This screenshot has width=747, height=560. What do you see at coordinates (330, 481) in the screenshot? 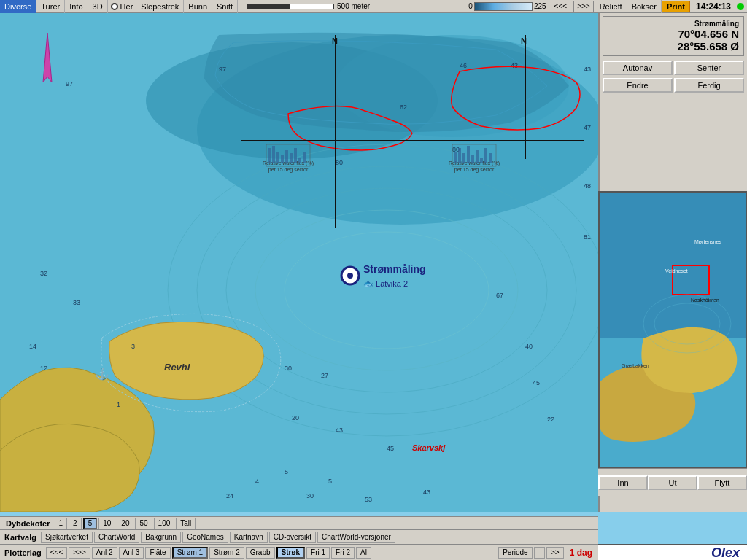
I see `svg-text: 5` at bounding box center [330, 481].